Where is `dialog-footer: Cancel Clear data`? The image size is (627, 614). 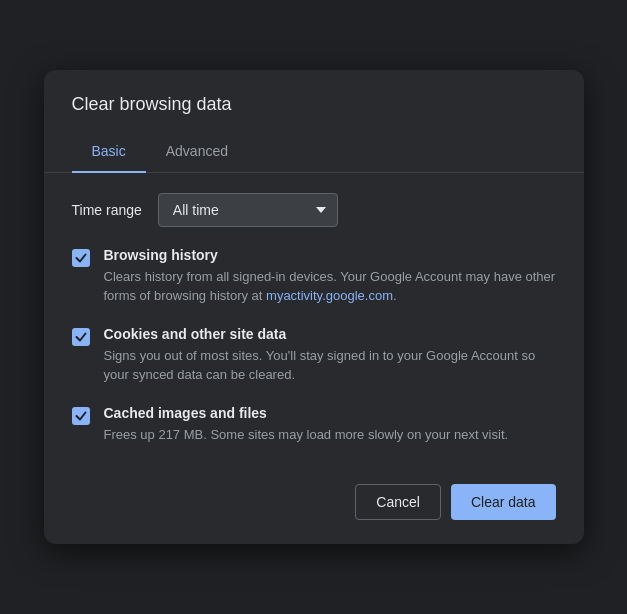
dialog-footer: Cancel Clear data is located at coordinates (314, 506).